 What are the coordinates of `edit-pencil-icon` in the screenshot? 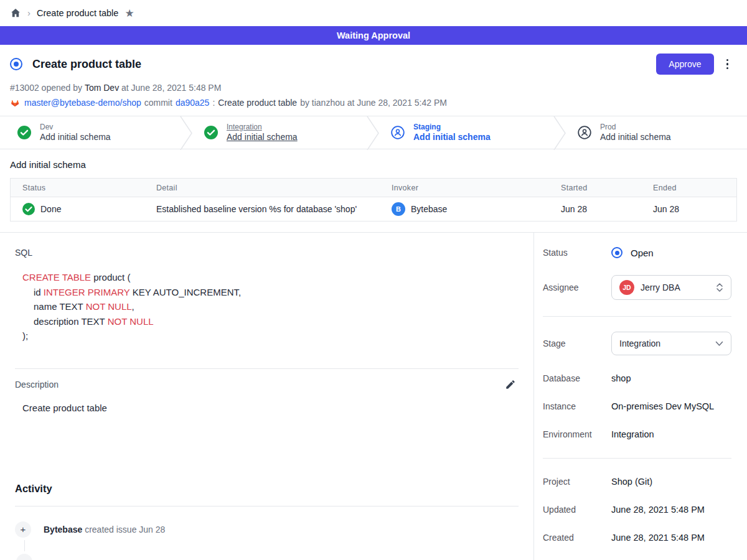 It's located at (510, 385).